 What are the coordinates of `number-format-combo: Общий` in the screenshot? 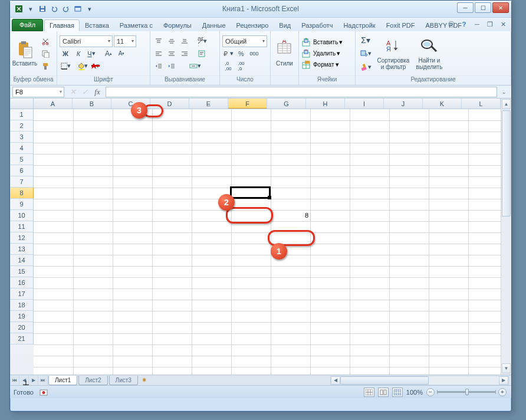 It's located at (245, 41).